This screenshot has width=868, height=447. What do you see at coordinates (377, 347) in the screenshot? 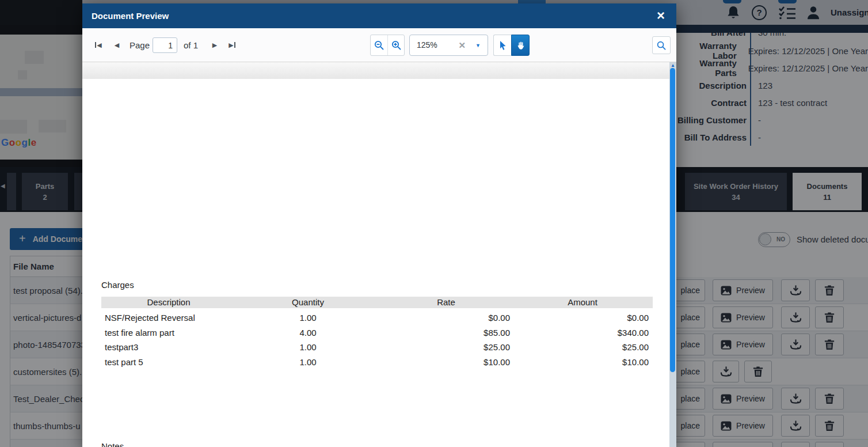
I see `charges-row: testpart3 1.00 $25.00 $25.00` at bounding box center [377, 347].